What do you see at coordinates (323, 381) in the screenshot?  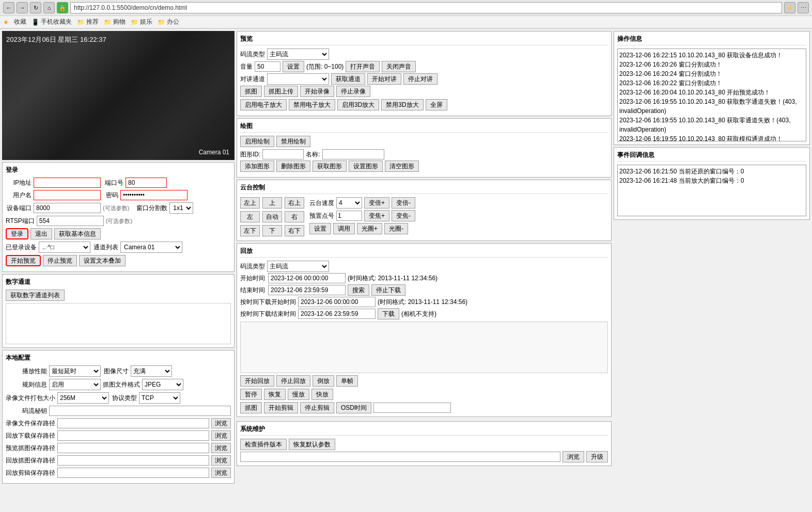 I see `reverse-btn: 倒放` at bounding box center [323, 381].